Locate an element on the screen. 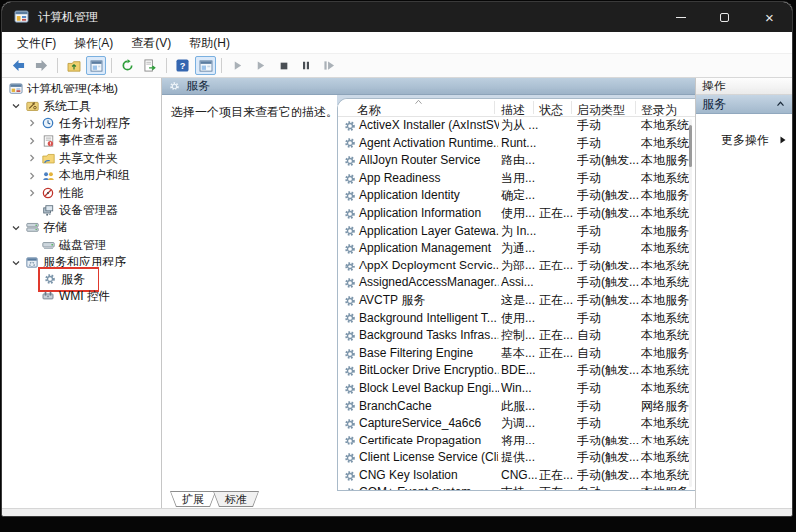  more-actions-item: 更多操作 is located at coordinates (744, 140).